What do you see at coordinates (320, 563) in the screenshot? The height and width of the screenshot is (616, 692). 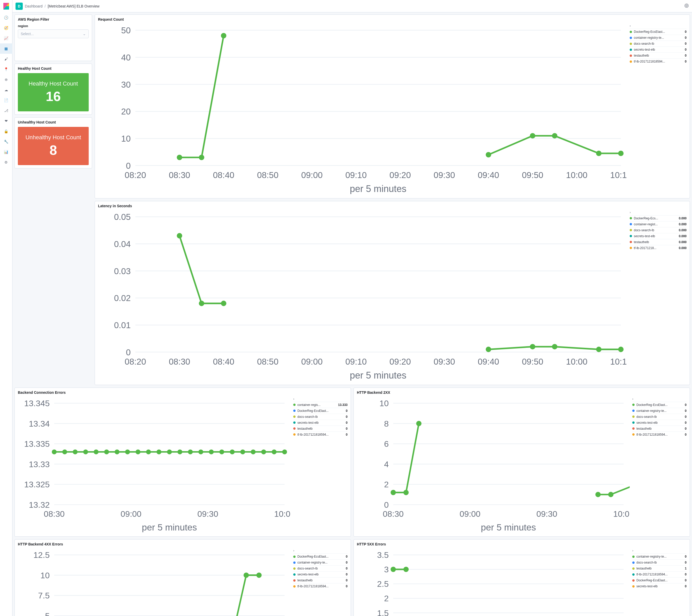 I see `legend-label: container-registry-te...` at bounding box center [320, 563].